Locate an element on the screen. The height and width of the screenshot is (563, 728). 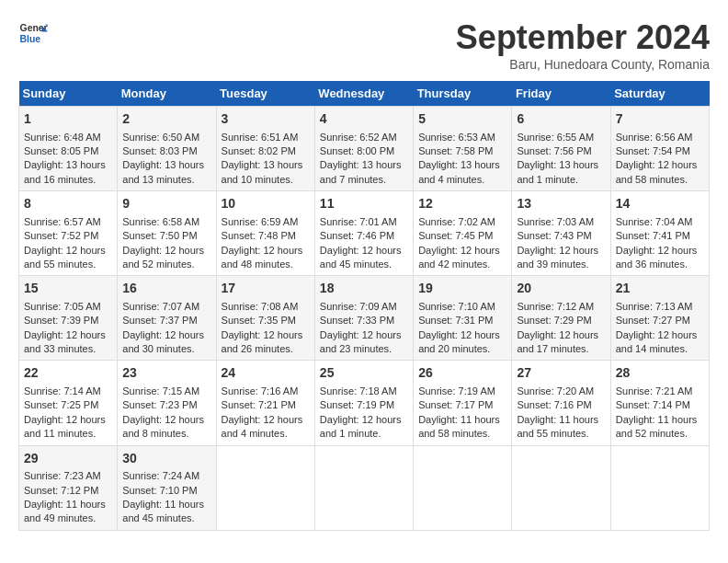
day-info: Sunset: 7:31 PM is located at coordinates (462, 320).